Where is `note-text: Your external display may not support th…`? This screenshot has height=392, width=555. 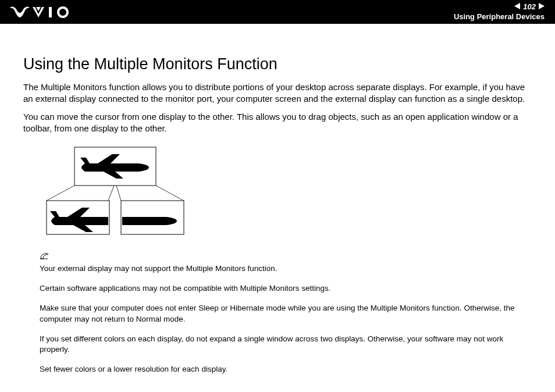 note-text: Your external display may not support th… is located at coordinates (279, 269).